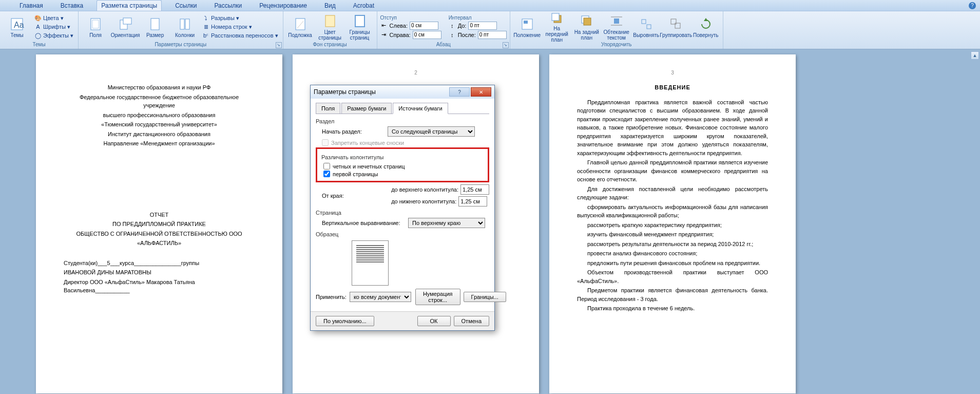 This screenshot has width=980, height=394. I want to click on position-button: Положение, so click(527, 27).